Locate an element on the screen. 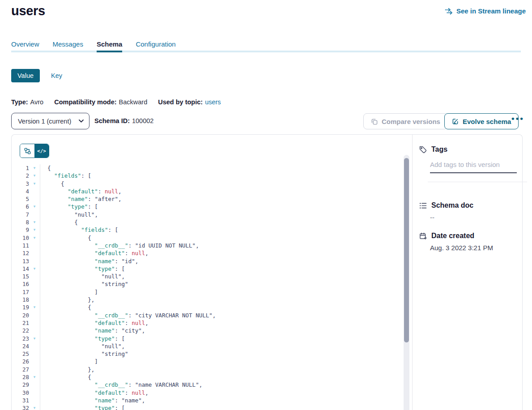 Image resolution: width=532 pixels, height=410 pixels. code-view-icon: </> is located at coordinates (42, 151).